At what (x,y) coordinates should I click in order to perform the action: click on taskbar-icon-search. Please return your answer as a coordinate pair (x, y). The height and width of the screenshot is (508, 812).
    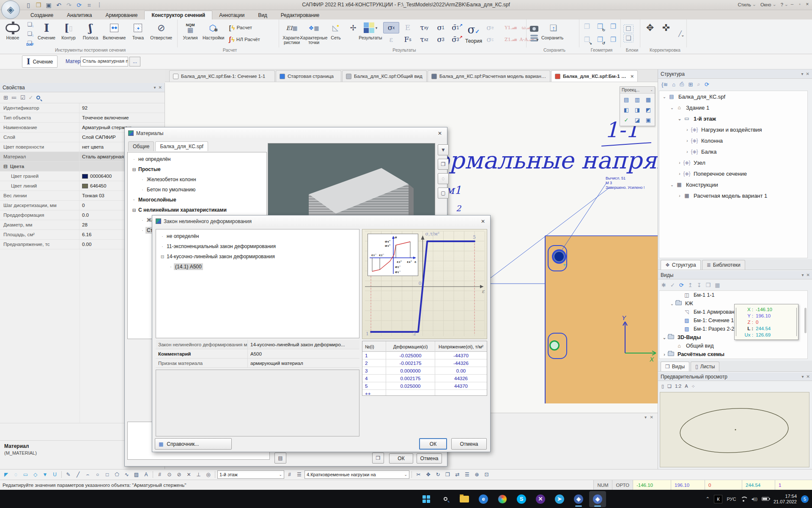
    Looking at the image, I should click on (445, 499).